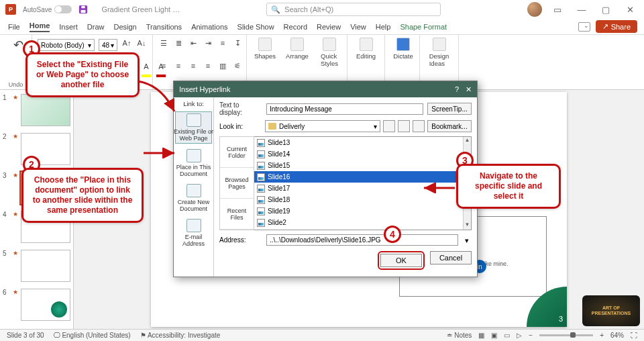  I want to click on cancel-button: Cancel, so click(451, 258).